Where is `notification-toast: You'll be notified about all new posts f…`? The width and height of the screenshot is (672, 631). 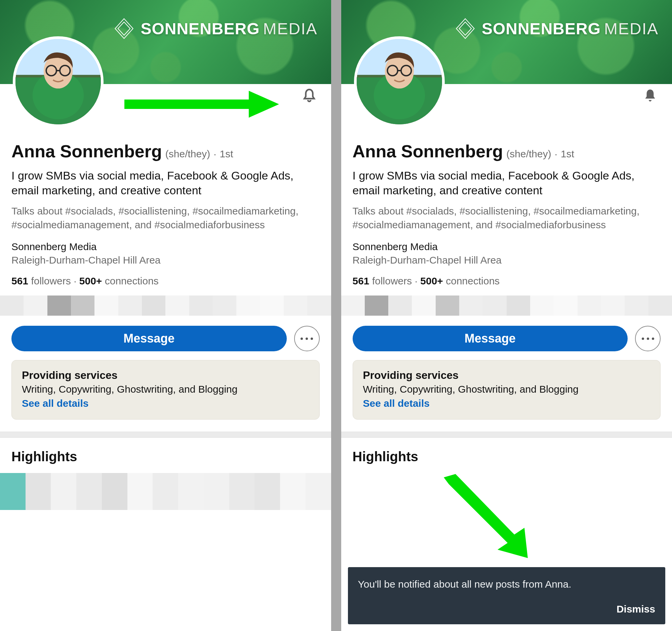 notification-toast: You'll be notified about all new posts f… is located at coordinates (507, 596).